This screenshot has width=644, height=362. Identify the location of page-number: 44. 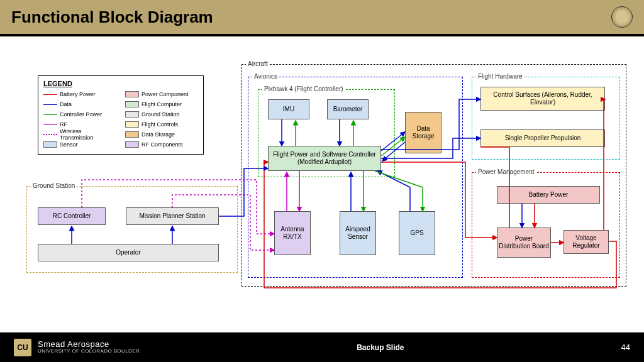
(626, 347).